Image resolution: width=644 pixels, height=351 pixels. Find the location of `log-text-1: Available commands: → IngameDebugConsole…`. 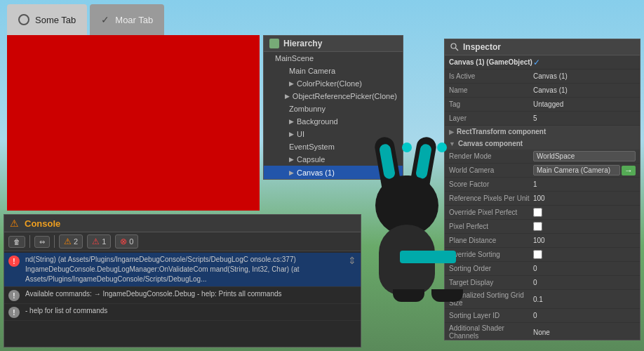

log-text-1: Available commands: → IngameDebugConsole… is located at coordinates (191, 294).